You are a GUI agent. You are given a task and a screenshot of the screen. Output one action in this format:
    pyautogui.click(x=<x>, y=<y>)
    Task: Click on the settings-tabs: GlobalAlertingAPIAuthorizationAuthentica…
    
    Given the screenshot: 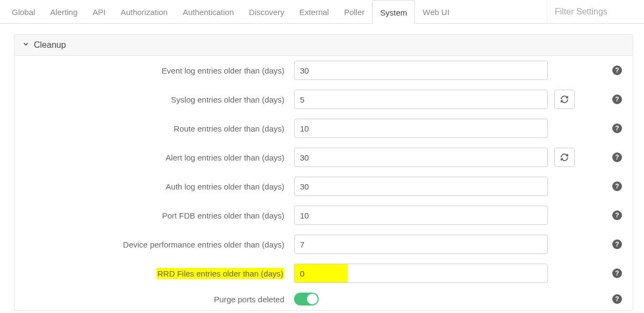 What is the action you would take?
    pyautogui.click(x=275, y=12)
    